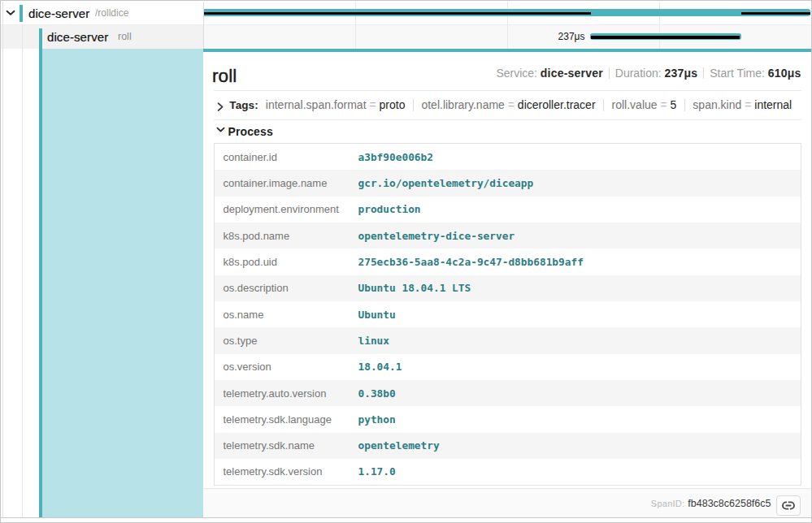 This screenshot has width=812, height=523. I want to click on span-bar-rolldice, so click(507, 13).